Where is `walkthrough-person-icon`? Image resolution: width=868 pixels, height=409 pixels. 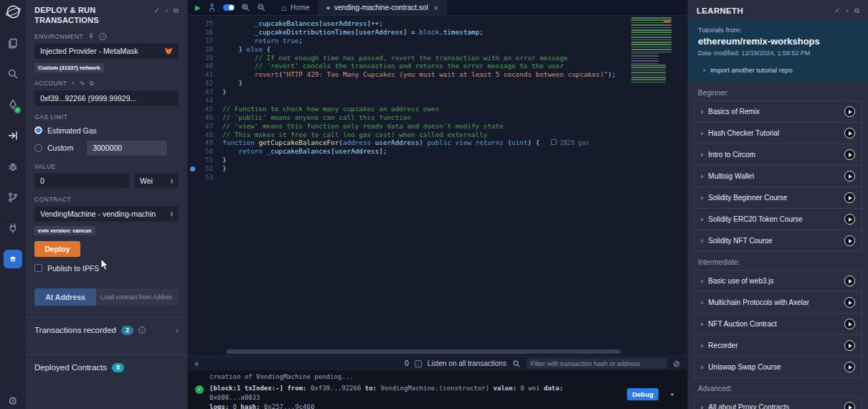 walkthrough-person-icon is located at coordinates (212, 7).